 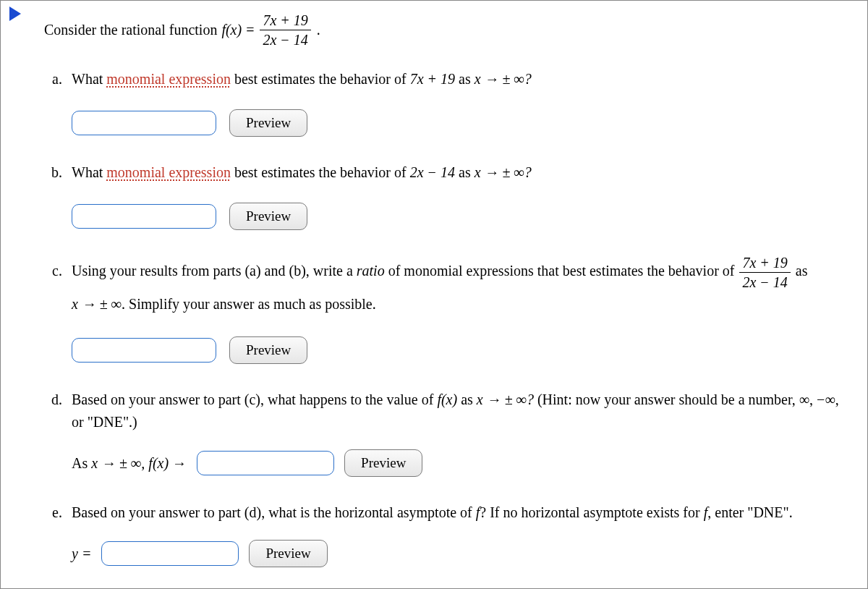 What do you see at coordinates (463, 123) in the screenshot?
I see `a-answer-row: Preview` at bounding box center [463, 123].